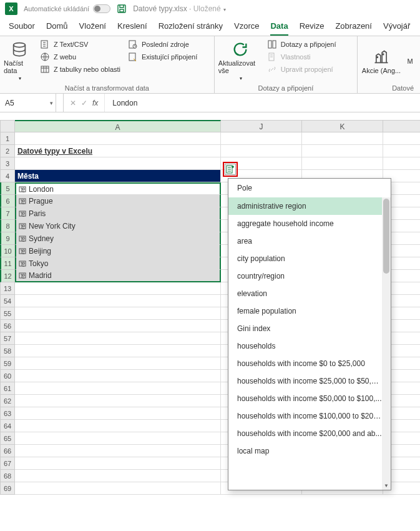 The image size is (420, 531). What do you see at coordinates (310, 416) in the screenshot?
I see `field-option: households with income $100,000 to $200.…` at bounding box center [310, 416].